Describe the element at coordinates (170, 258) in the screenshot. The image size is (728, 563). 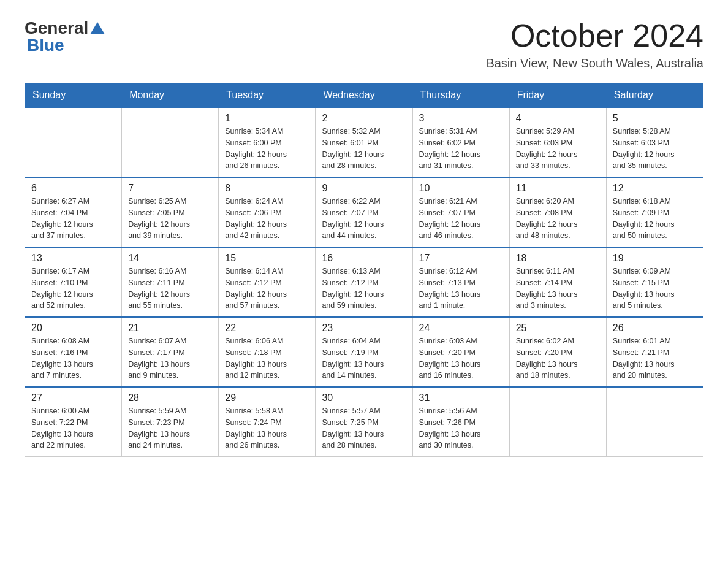
I see `day-number: 14` at that location.